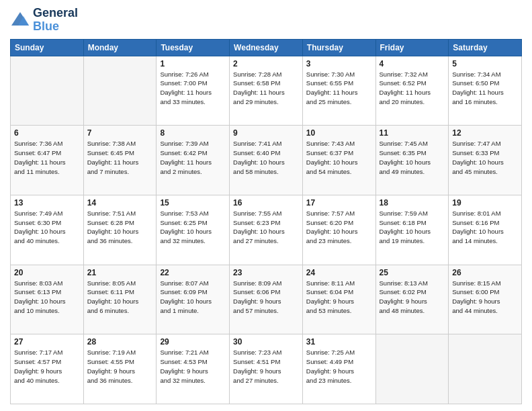 Image resolution: width=532 pixels, height=411 pixels. Describe the element at coordinates (266, 230) in the screenshot. I see `calendar-cell: 16Sunrise: 7:55 AM Sunset: 6:23 PM Dayli…` at that location.